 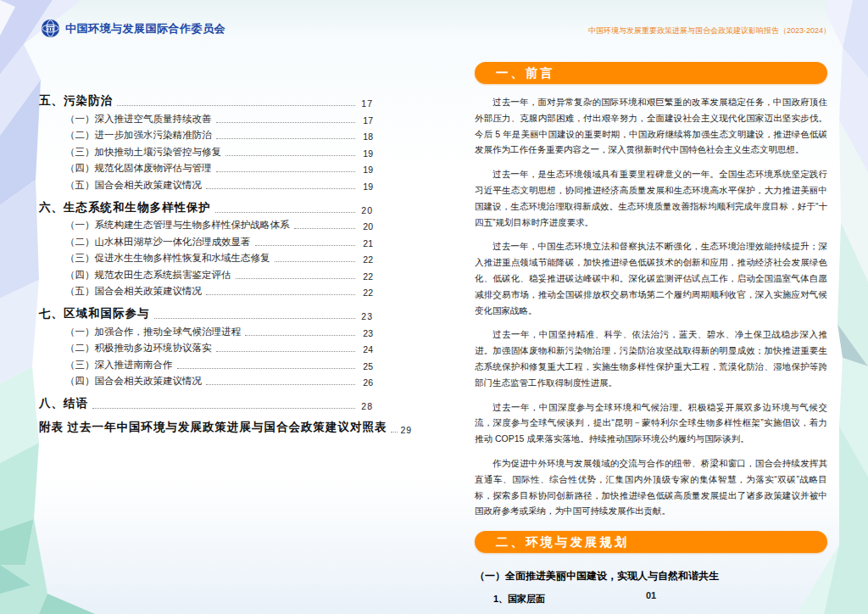 What do you see at coordinates (168, 258) in the screenshot?
I see `toc-entry-label: （三）促进水生生物多样性恢复和水域生态修复` at bounding box center [168, 258].